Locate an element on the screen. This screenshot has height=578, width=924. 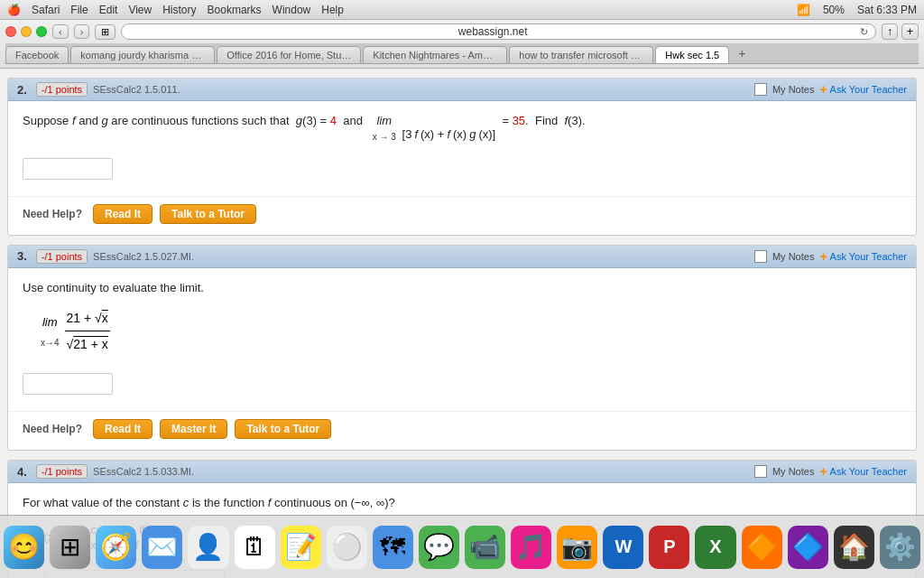
lim-label-2: lim is located at coordinates (384, 121).